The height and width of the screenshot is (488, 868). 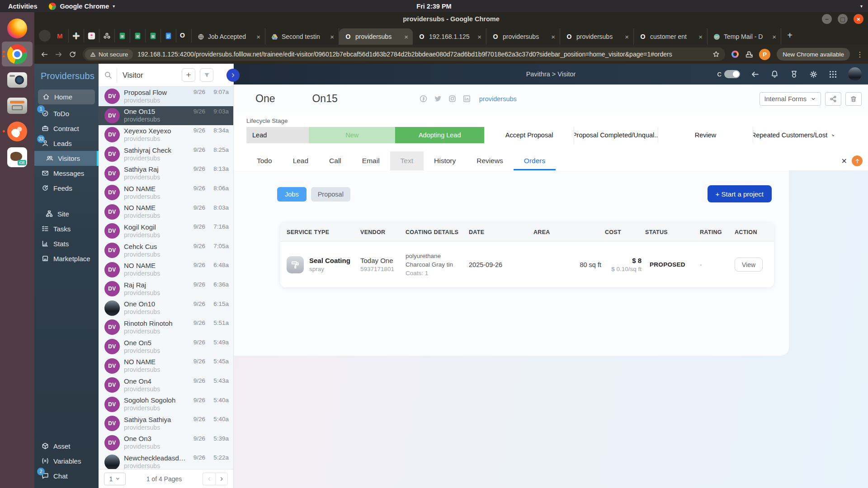 I want to click on list-item: DV NO NAME providersubs 9/26 6:48a, so click(x=166, y=269).